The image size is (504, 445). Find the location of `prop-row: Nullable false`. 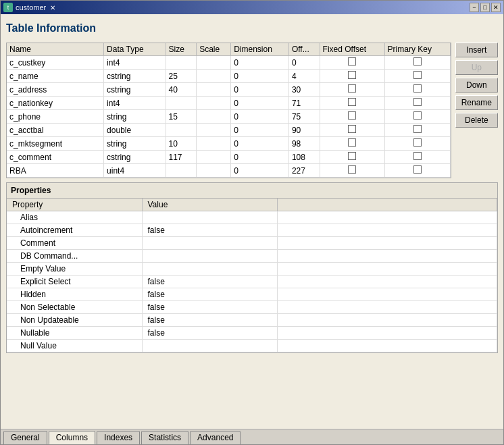

prop-row: Nullable false is located at coordinates (252, 334).